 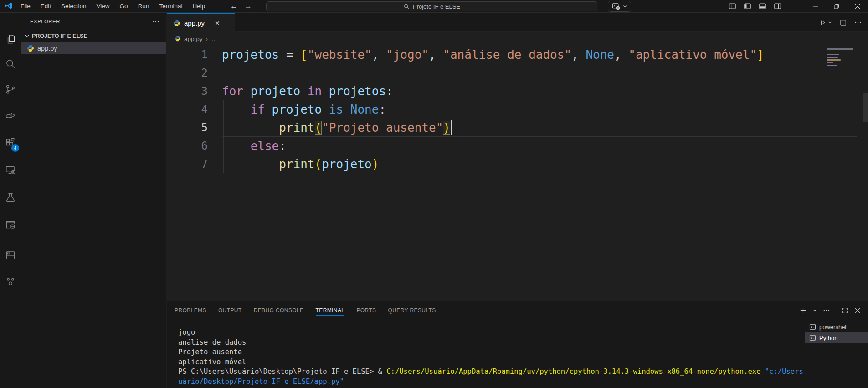 What do you see at coordinates (124, 6) in the screenshot?
I see `menu-go: Go` at bounding box center [124, 6].